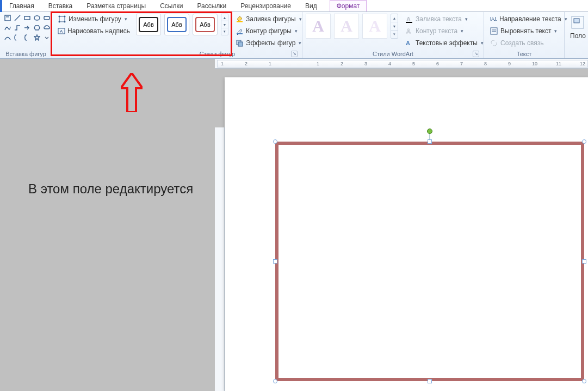  I want to click on style-swatch-1: Абв, so click(148, 25).